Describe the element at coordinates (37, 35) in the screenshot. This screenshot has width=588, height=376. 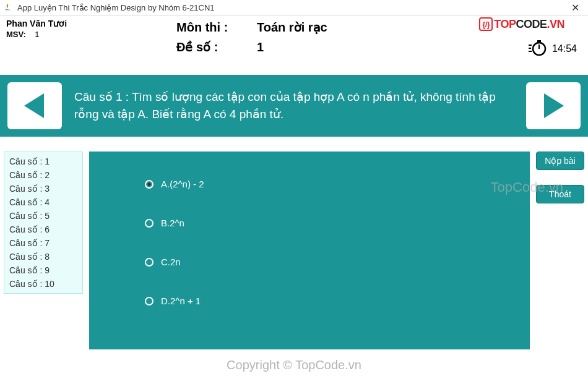
I see `msv-value: 1` at that location.